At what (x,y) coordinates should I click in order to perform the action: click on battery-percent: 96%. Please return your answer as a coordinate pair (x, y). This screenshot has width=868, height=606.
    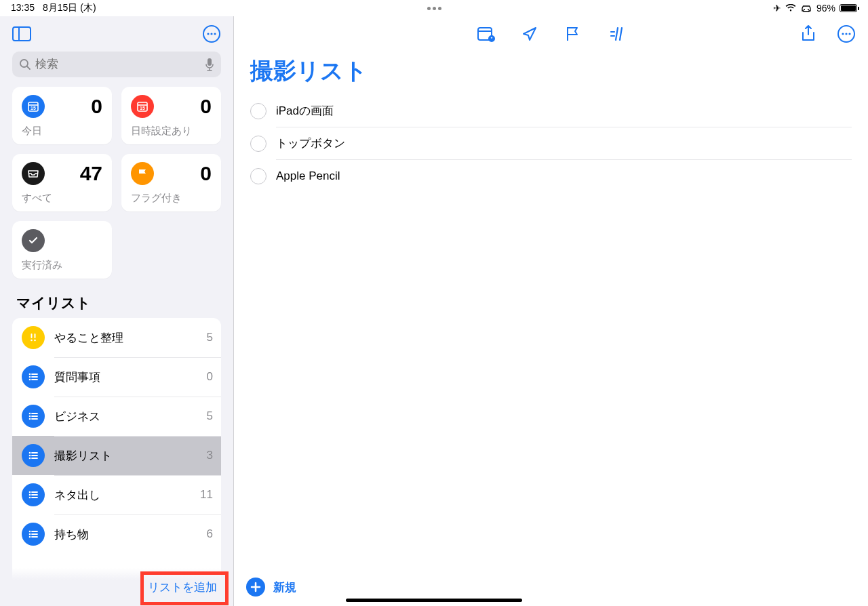
    Looking at the image, I should click on (826, 8).